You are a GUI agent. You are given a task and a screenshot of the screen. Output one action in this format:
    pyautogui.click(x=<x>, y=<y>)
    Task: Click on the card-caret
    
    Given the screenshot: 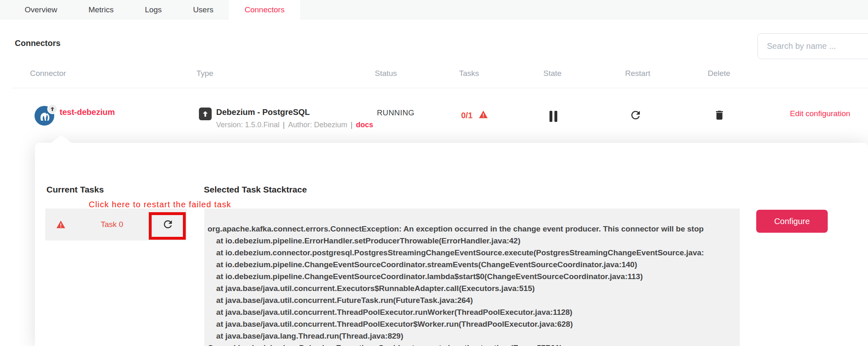 What is the action you would take?
    pyautogui.click(x=61, y=139)
    